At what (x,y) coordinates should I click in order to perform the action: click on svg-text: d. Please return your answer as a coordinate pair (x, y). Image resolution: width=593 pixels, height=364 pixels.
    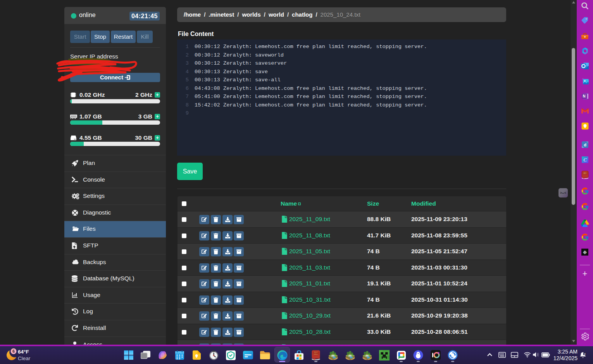
    Looking at the image, I should click on (585, 144).